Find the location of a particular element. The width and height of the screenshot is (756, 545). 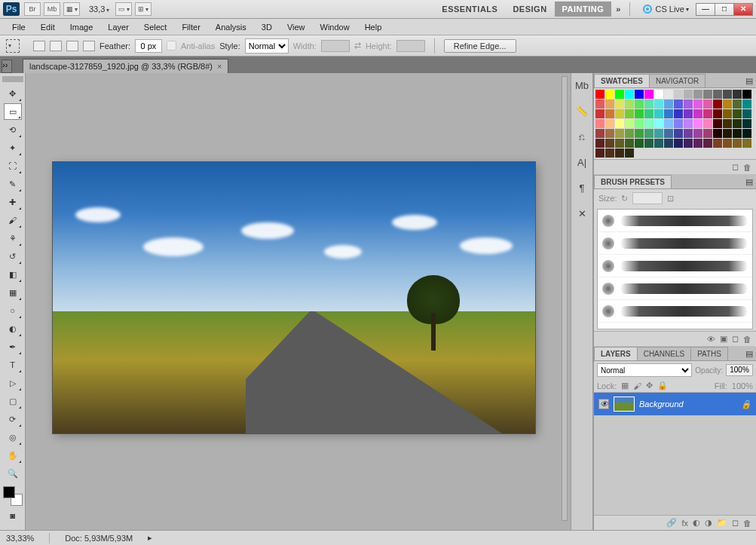

layers-panel-menu: ▤ is located at coordinates (749, 354).